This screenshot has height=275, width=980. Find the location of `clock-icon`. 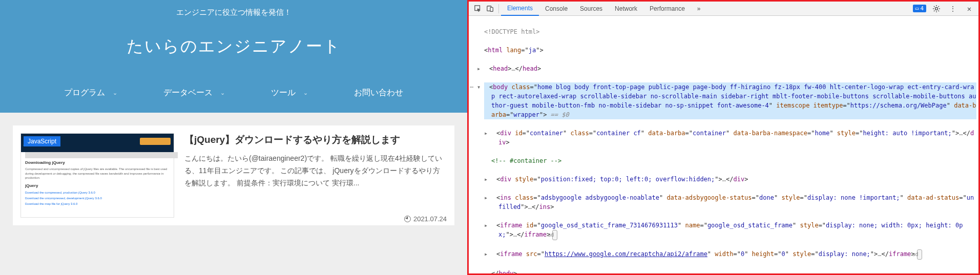

clock-icon is located at coordinates (408, 219).